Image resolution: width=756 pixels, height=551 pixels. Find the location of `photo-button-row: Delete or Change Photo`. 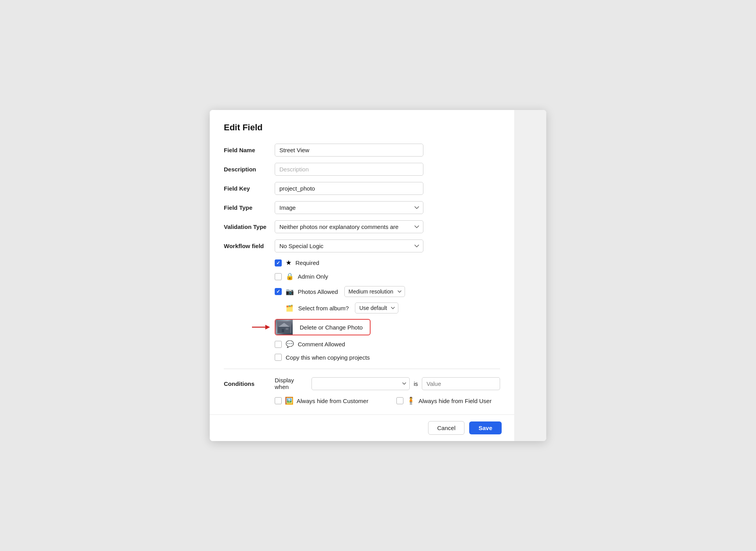

photo-button-row: Delete or Change Photo is located at coordinates (387, 327).